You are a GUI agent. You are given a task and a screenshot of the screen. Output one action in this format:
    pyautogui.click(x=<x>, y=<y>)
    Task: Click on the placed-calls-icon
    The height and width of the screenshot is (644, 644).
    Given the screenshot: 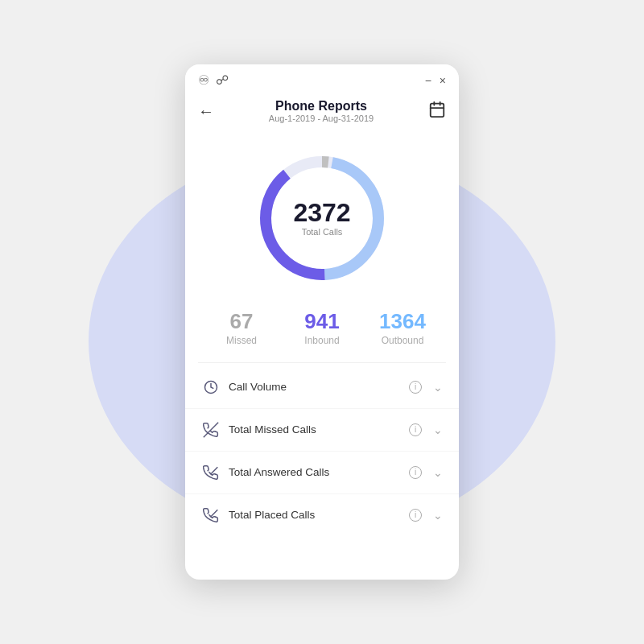 What is the action you would take?
    pyautogui.click(x=211, y=515)
    